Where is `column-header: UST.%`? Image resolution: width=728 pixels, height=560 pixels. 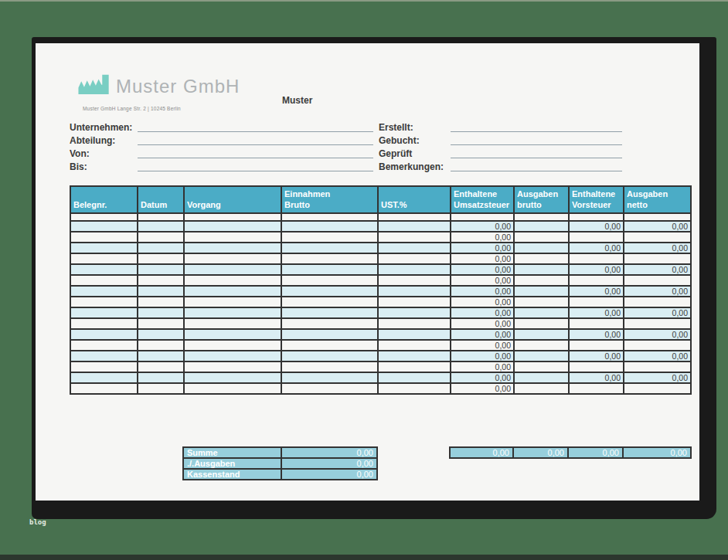
column-header: UST.% is located at coordinates (414, 199).